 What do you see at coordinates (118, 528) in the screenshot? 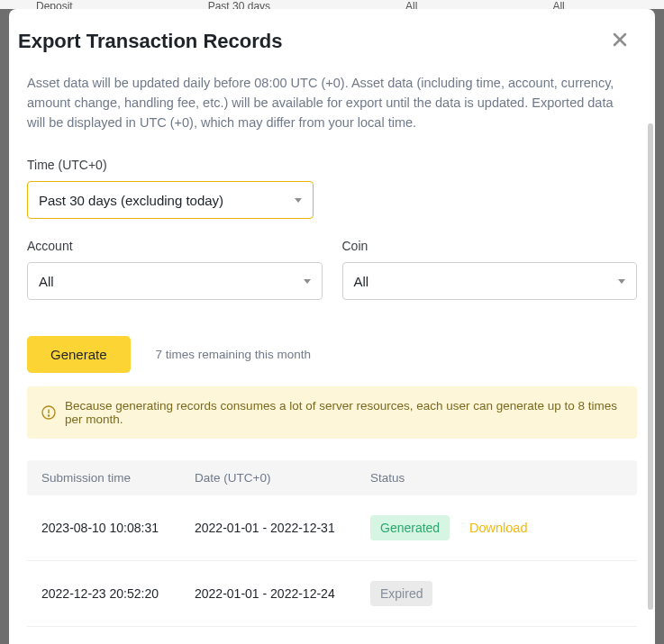
I see `cell-submission: 2023-08-10 10:08:31` at bounding box center [118, 528].